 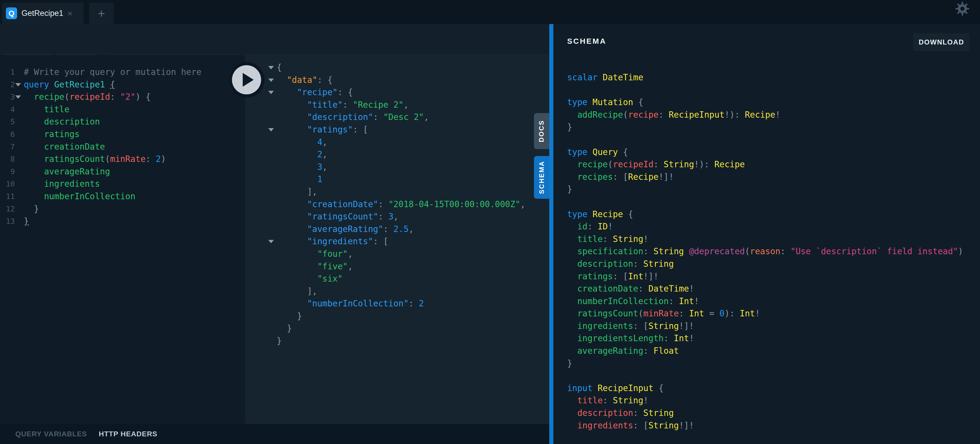 I want to click on code-token: recipeId, so click(x=633, y=165).